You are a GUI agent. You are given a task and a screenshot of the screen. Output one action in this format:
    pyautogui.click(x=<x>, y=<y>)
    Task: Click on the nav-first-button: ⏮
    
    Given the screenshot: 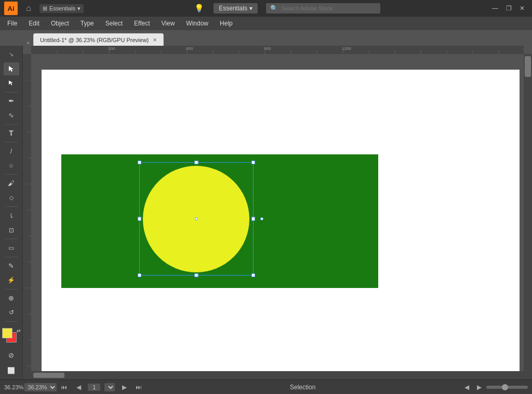 What is the action you would take?
    pyautogui.click(x=64, y=387)
    